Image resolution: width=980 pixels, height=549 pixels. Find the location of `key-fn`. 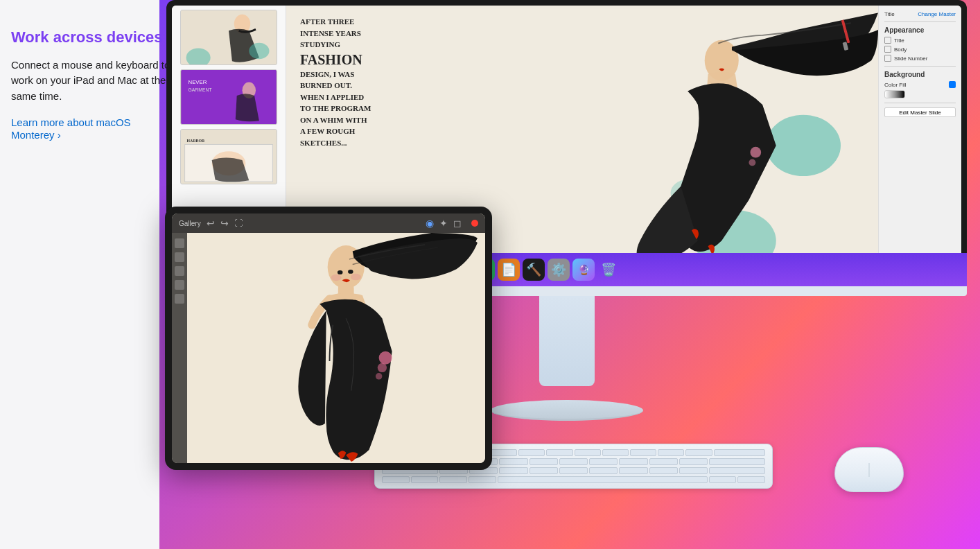

key-fn is located at coordinates (396, 480).